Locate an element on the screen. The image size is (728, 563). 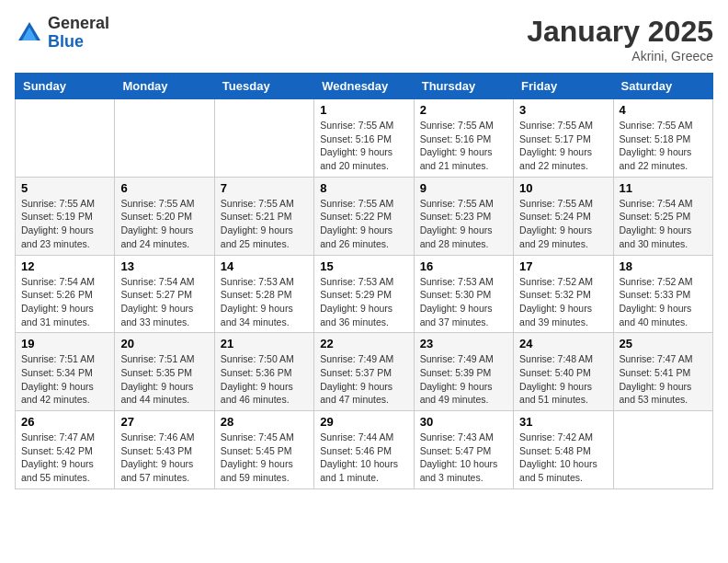
day-number: 3 is located at coordinates (563, 110).